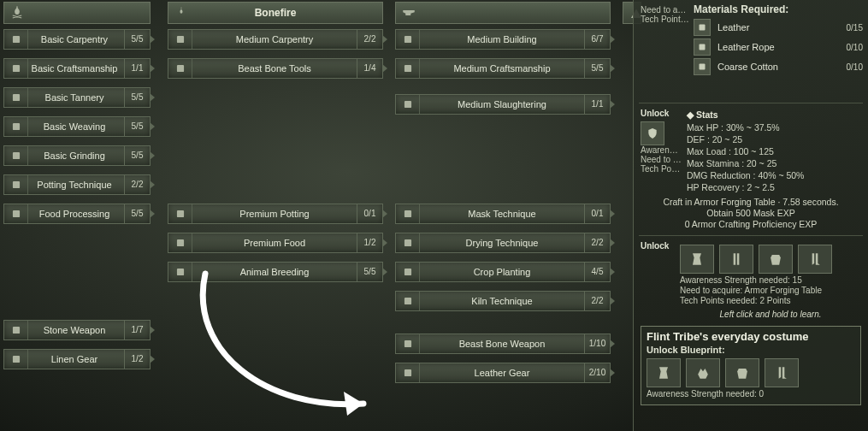  What do you see at coordinates (275, 39) in the screenshot?
I see `tech-node: Medium Carpentry 2/2` at bounding box center [275, 39].